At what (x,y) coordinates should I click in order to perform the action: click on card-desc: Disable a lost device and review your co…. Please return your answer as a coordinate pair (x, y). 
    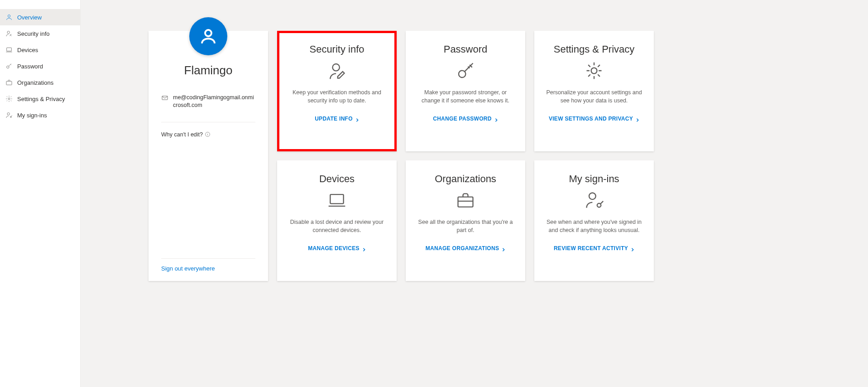
    Looking at the image, I should click on (337, 227).